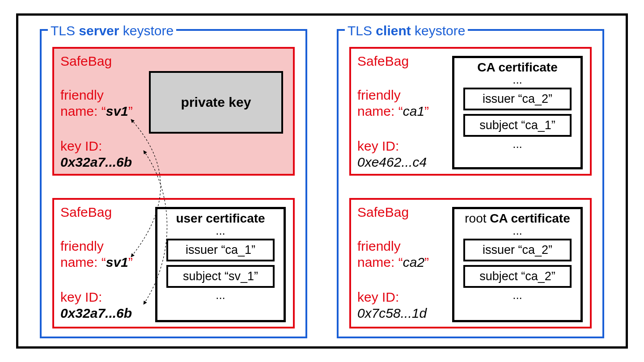 The image size is (644, 362). What do you see at coordinates (220, 265) in the screenshot?
I see `user-certificate-box: user certificate ... issuer “ca_1” subje…` at bounding box center [220, 265].